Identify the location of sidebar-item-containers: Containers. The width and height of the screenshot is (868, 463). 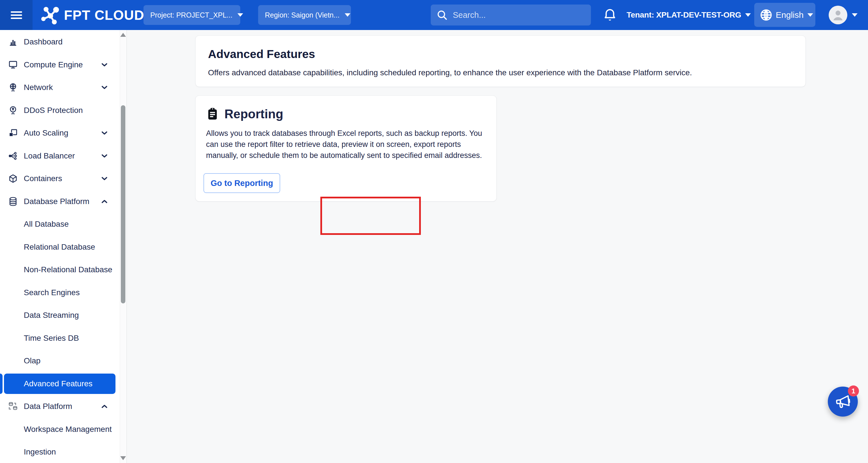
(60, 179).